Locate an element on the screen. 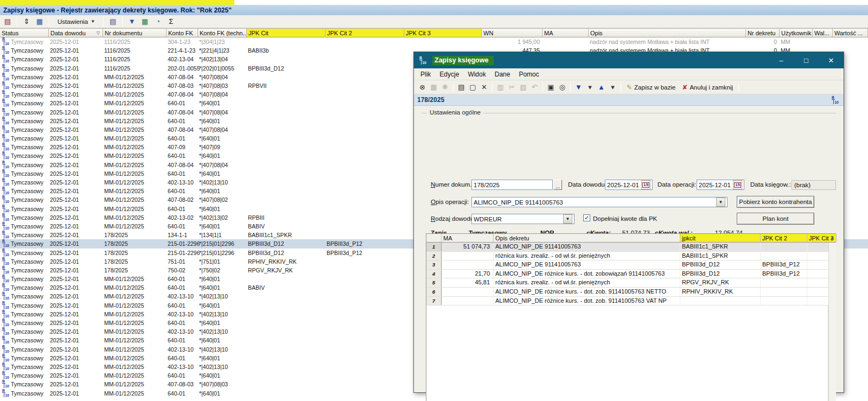  minimize-button: – is located at coordinates (781, 60).